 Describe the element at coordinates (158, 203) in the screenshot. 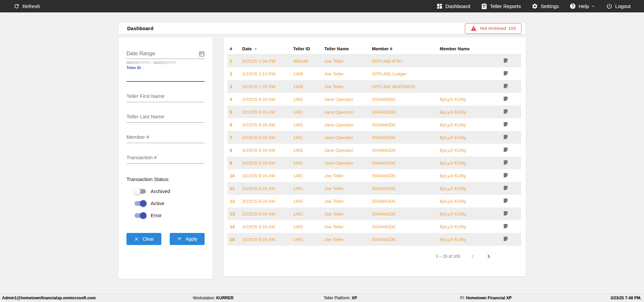

I see `toggle-label-active: Active` at that location.